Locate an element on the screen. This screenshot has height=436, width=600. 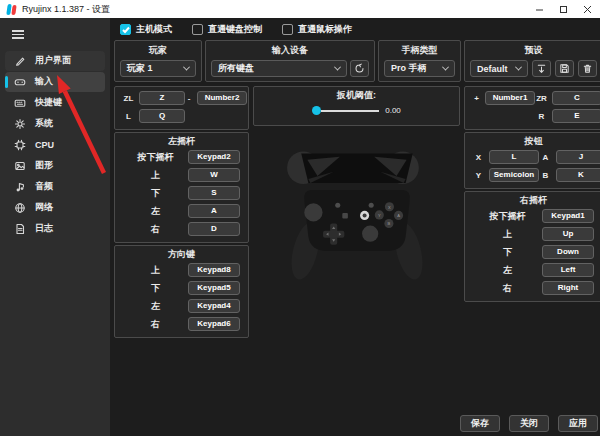
checkbox-label: 直通键盘控制 is located at coordinates (235, 30).